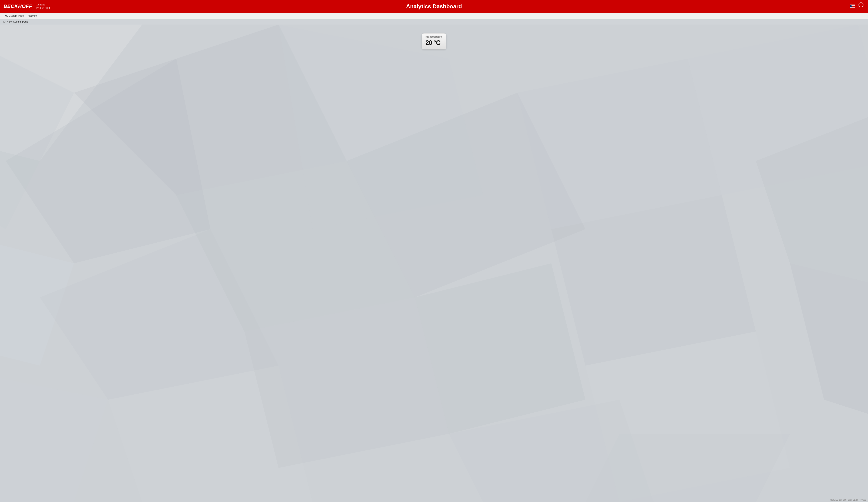 This screenshot has width=868, height=502. I want to click on home-icon, so click(4, 22).